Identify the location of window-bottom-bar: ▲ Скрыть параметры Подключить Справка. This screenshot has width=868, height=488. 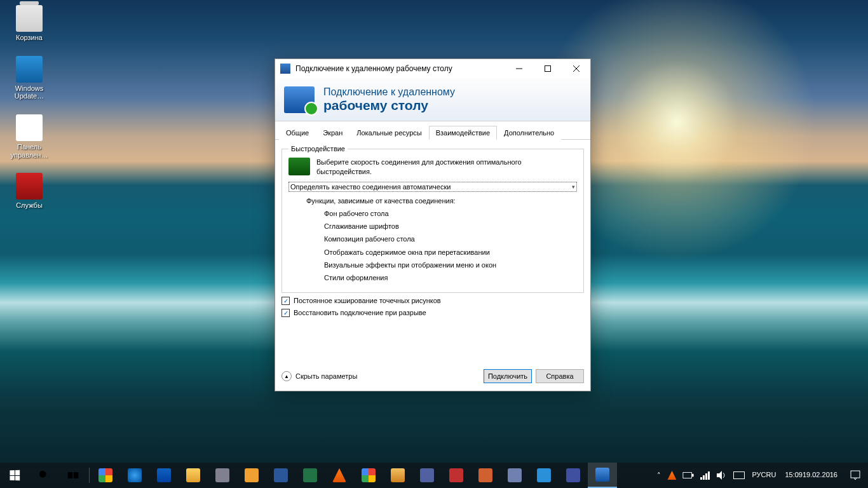
(433, 376).